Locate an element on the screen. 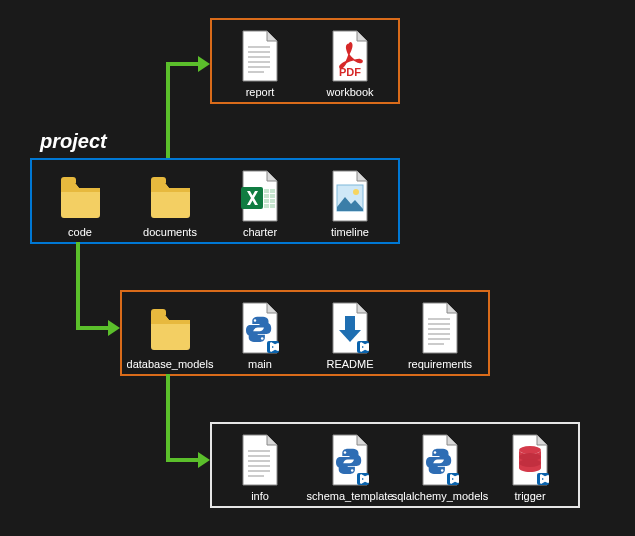 Image resolution: width=635 pixels, height=536 pixels. database-models-group: info schema_template sqlalchemy_models t… is located at coordinates (395, 465).